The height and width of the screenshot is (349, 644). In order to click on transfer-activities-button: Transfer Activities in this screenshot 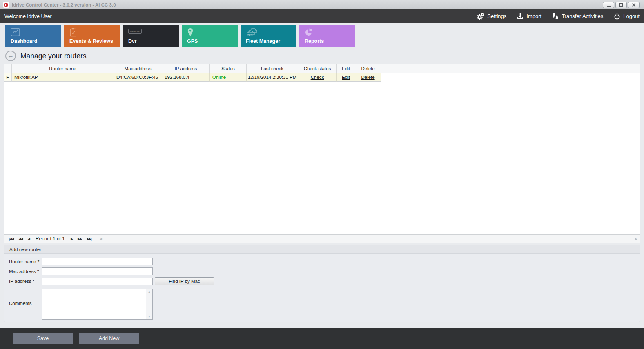, I will do `click(577, 16)`.